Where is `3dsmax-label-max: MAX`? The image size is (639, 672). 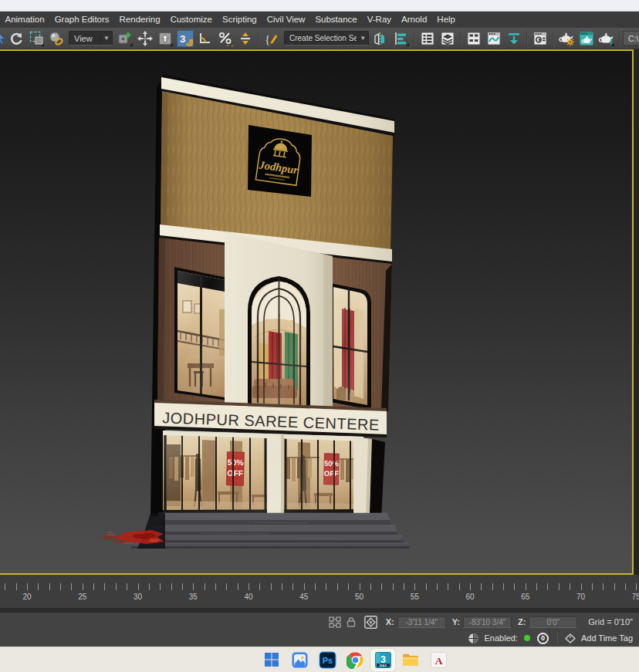 3dsmax-label-max: MAX is located at coordinates (383, 665).